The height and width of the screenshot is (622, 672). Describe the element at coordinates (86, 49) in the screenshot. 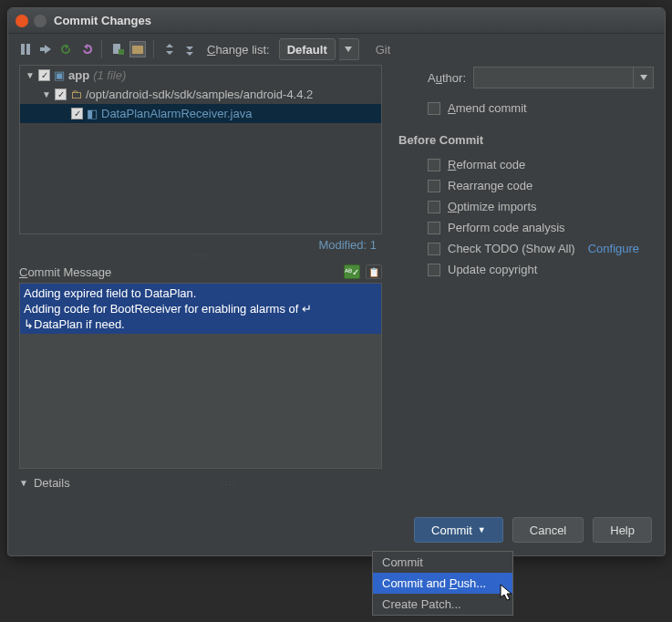

I see `revert-icon` at that location.